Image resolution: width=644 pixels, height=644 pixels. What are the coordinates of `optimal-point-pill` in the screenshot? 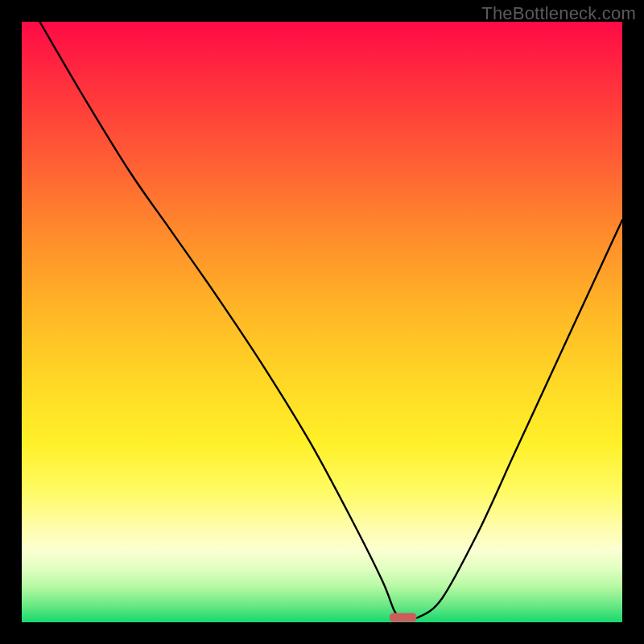 It's located at (403, 617).